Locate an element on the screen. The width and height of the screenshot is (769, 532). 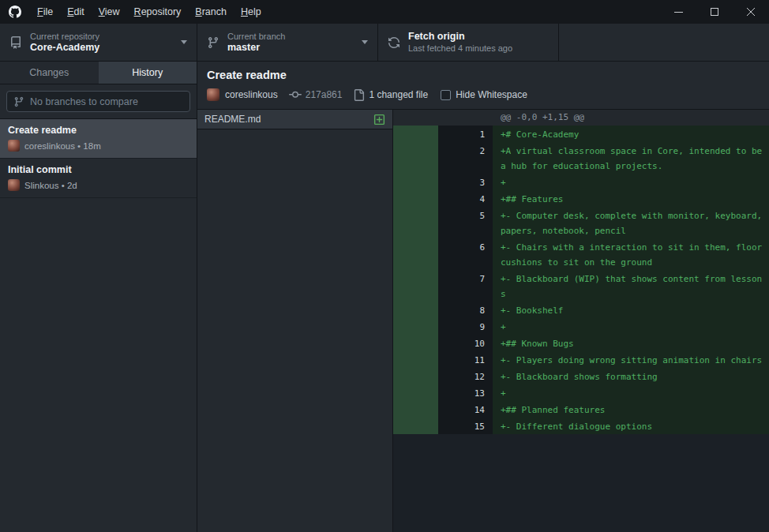
menu-bar: FileEditViewRepositoryBranchHelp is located at coordinates (149, 12).